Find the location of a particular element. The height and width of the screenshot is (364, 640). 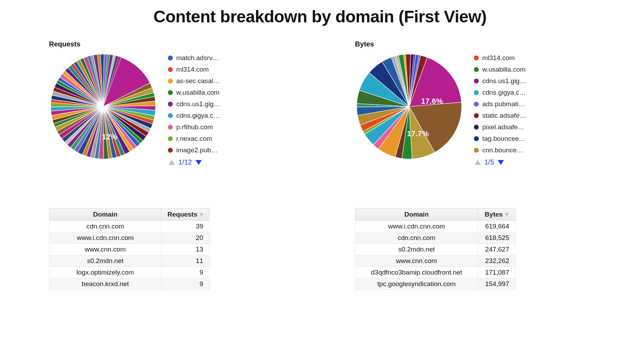

requests-legend: match.adsrv… ml314.com as-sec.casal… w.u… is located at coordinates (206, 109).